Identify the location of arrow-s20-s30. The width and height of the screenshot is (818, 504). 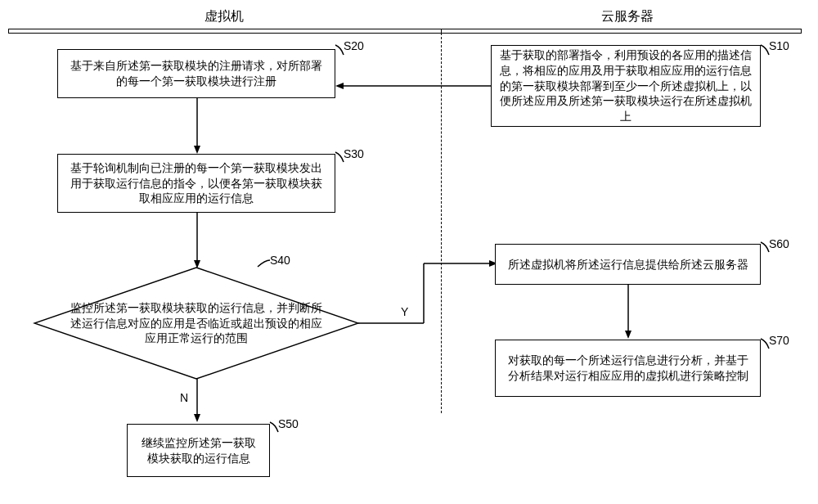
(197, 127).